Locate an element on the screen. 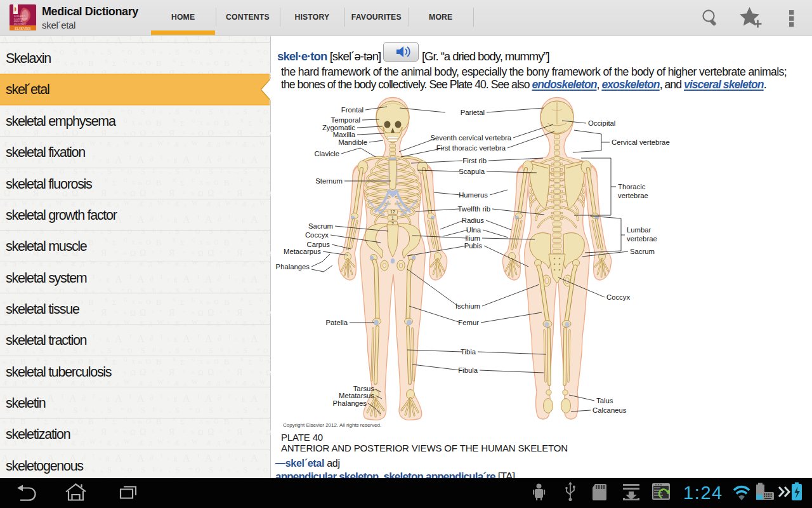  svg-text: ELSEVIER is located at coordinates (23, 29).